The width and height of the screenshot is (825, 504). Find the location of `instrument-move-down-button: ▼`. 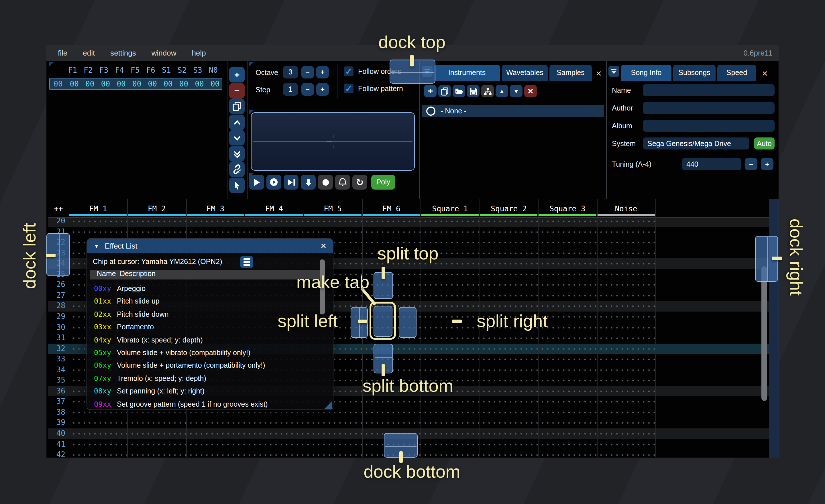

instrument-move-down-button: ▼ is located at coordinates (516, 91).